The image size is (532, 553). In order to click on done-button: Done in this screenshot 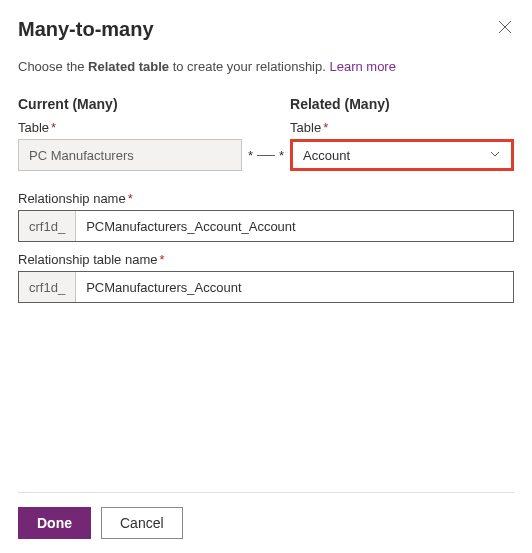, I will do `click(54, 523)`.